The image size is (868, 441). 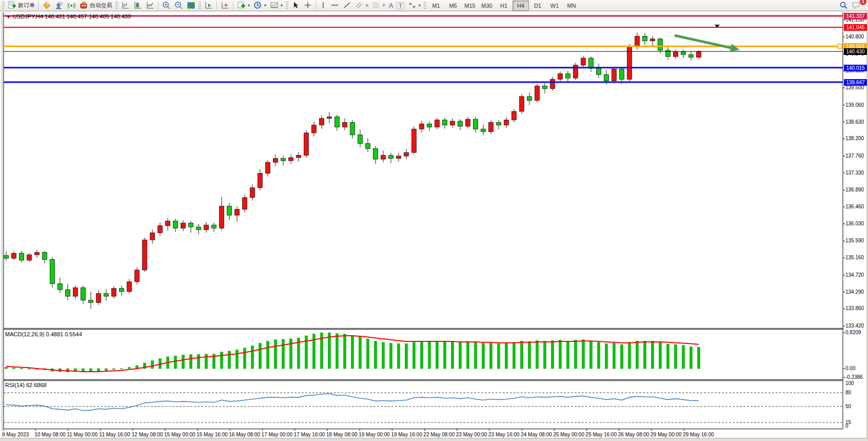 What do you see at coordinates (166, 6) in the screenshot?
I see `zoom-in-button` at bounding box center [166, 6].